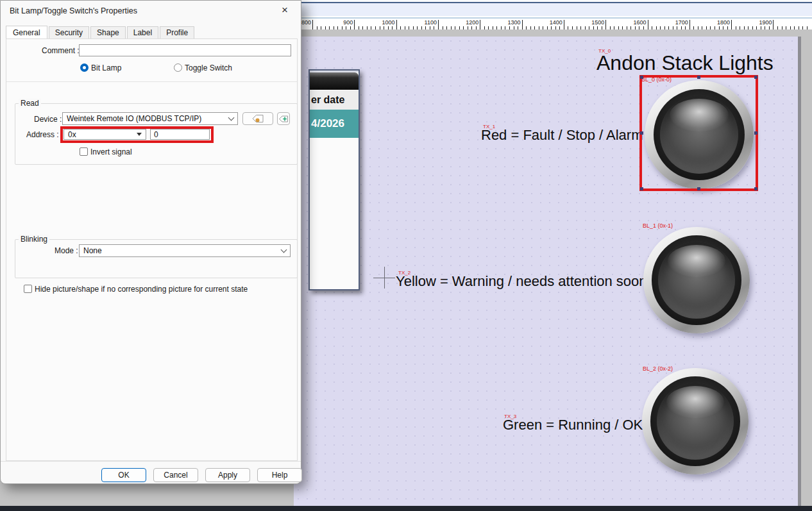  Describe the element at coordinates (695, 421) in the screenshot. I see `bit-lamp-green` at that location.